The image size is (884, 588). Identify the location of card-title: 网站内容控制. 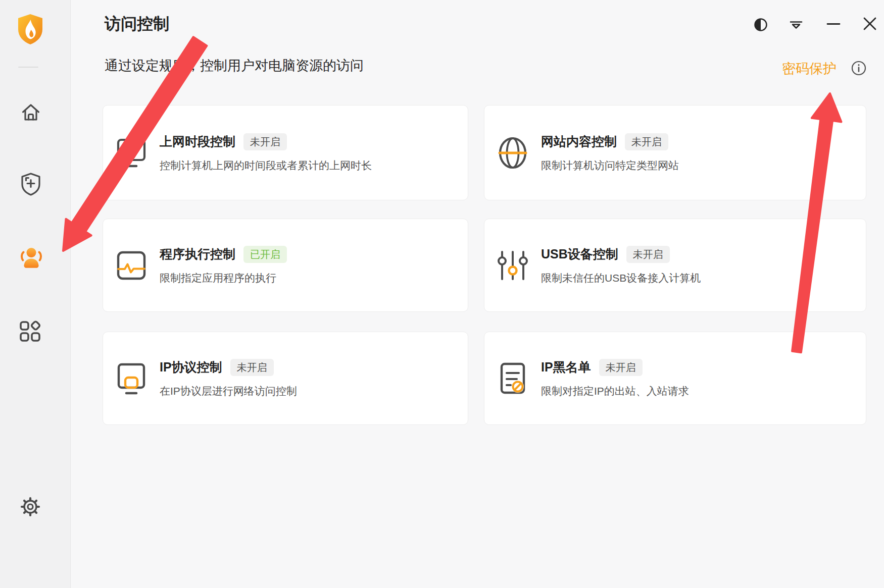
(579, 141).